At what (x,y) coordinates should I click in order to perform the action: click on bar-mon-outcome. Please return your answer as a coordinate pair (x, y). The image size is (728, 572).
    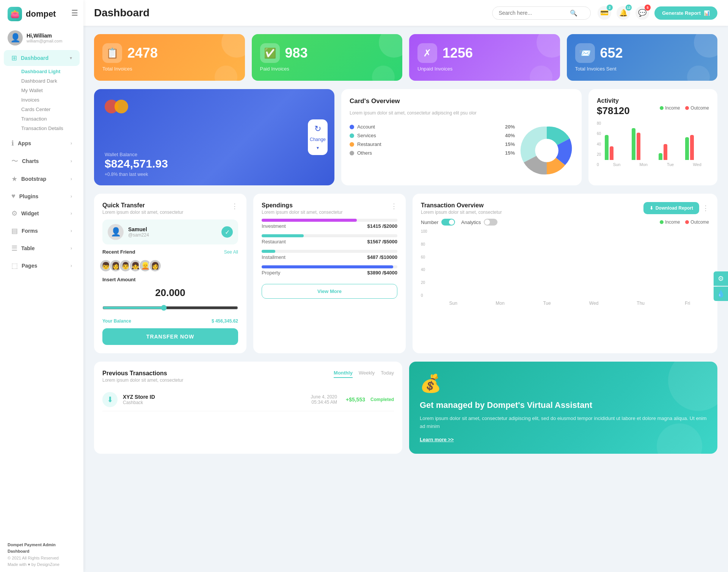
    Looking at the image, I should click on (639, 146).